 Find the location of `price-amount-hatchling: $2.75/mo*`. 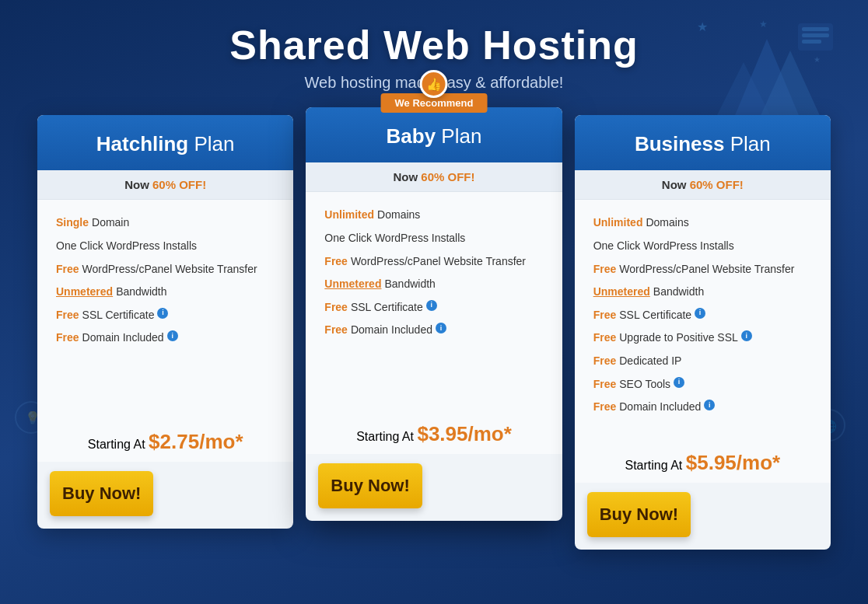

price-amount-hatchling: $2.75/mo* is located at coordinates (196, 442).